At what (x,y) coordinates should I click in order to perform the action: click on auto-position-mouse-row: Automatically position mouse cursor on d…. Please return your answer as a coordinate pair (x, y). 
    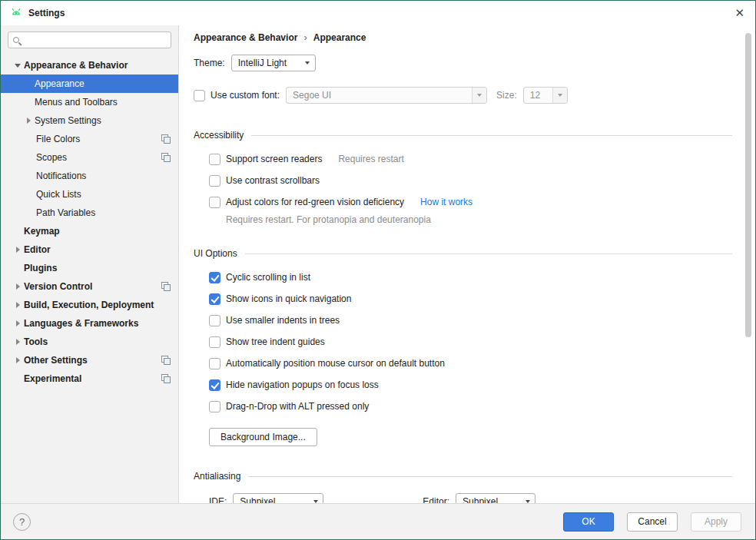
    Looking at the image, I should click on (470, 363).